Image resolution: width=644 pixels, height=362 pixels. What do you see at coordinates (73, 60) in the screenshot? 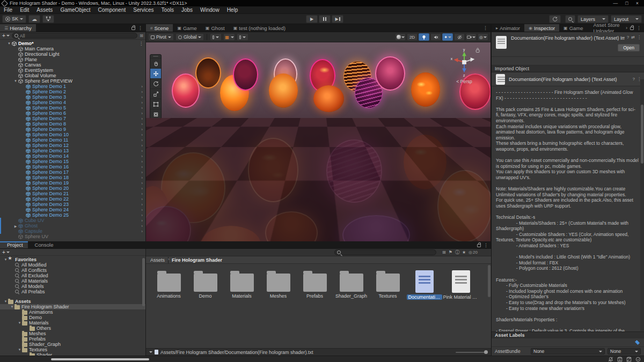
I see `hierarchy-item: Plane` at bounding box center [73, 60].